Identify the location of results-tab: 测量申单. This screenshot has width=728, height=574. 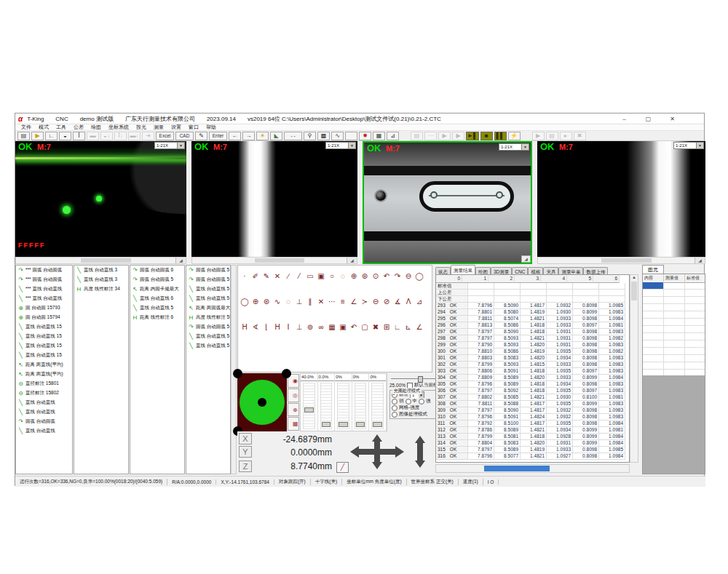
(571, 271).